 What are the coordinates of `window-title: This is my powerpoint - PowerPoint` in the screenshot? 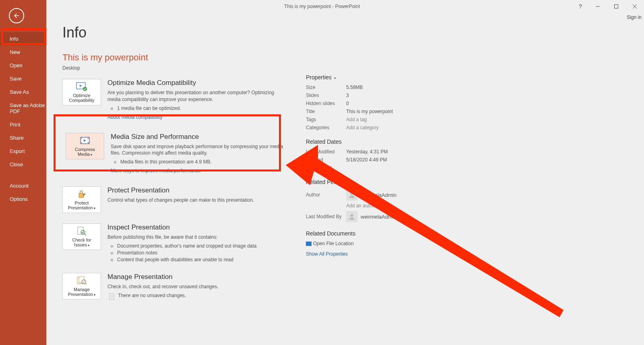 It's located at (322, 6).